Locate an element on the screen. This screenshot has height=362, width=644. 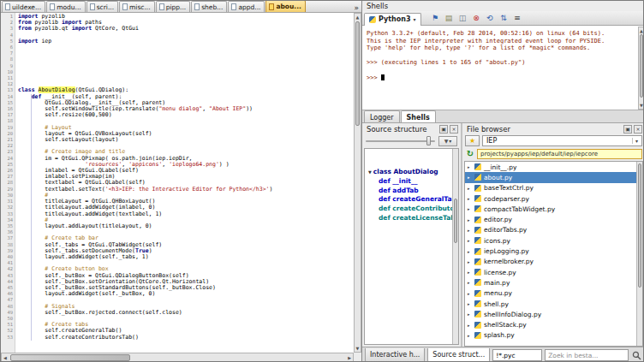
editor-tab: uildexe... is located at coordinates (24, 7).